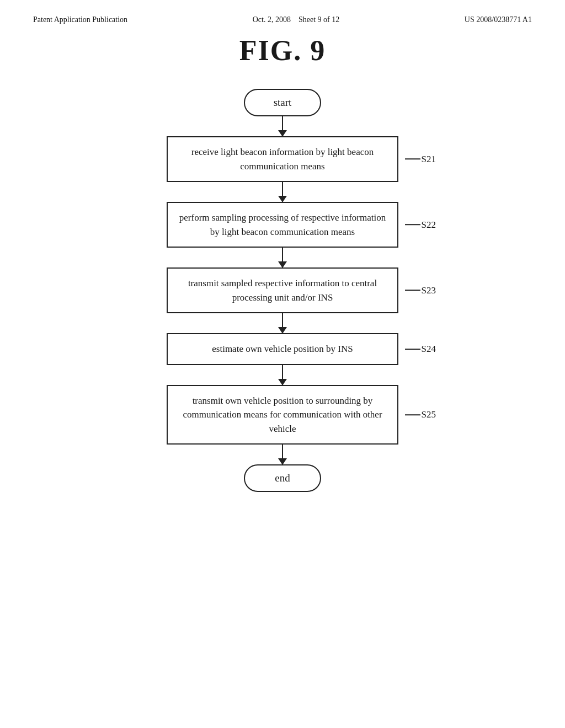 This screenshot has width=565, height=728. Describe the element at coordinates (282, 415) in the screenshot. I see `step-s25-row: transmit own vehicle position to surroun…` at that location.